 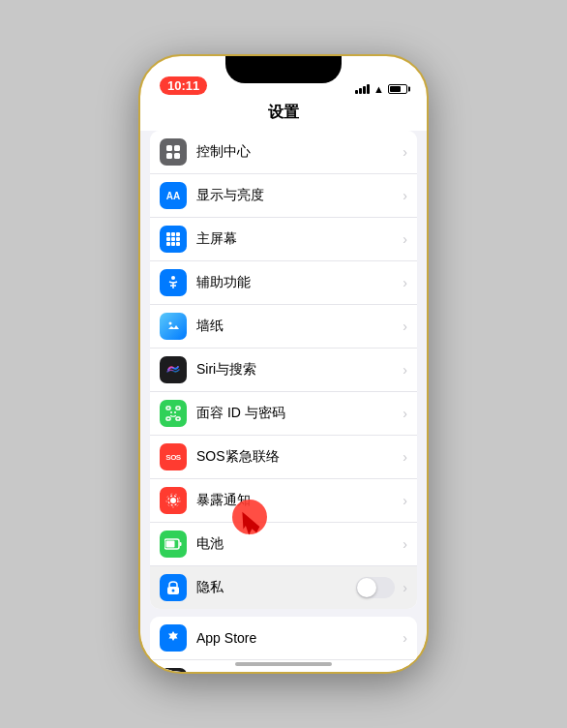 I want to click on battery-row-icon, so click(x=173, y=544).